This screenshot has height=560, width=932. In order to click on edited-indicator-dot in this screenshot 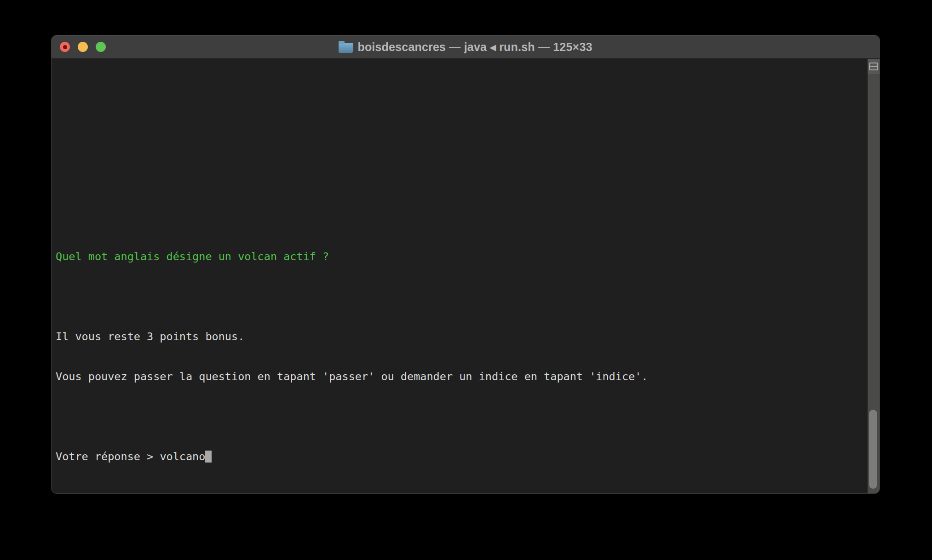, I will do `click(65, 47)`.